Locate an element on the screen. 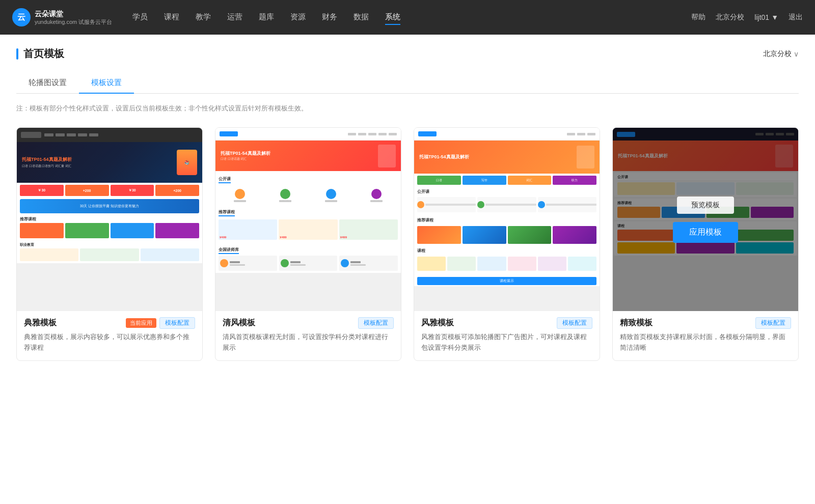 This screenshot has width=815, height=504. template-card-fengya: 托福TP01-54真题及解析 口语 写作 词汇 听力 公开课 is located at coordinates (507, 244).